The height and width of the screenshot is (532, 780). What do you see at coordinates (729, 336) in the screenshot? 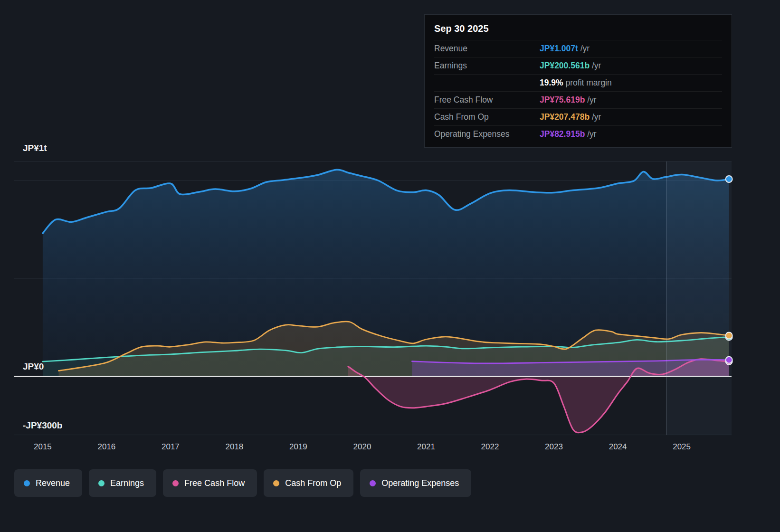
I see `cash-from-op-end-marker` at bounding box center [729, 336].